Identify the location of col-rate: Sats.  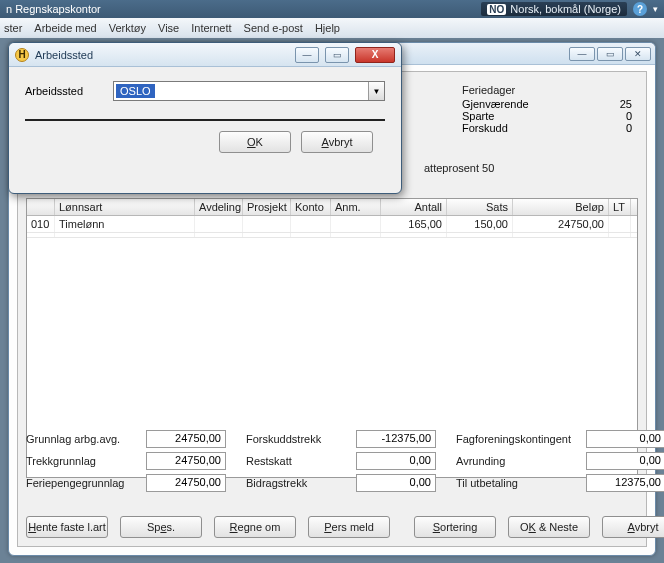
(480, 207).